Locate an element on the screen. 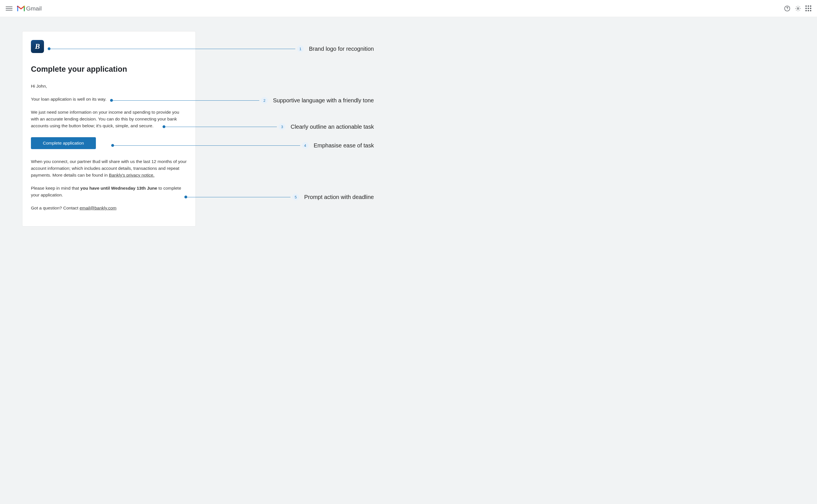 This screenshot has width=817, height=504. header-right is located at coordinates (798, 9).